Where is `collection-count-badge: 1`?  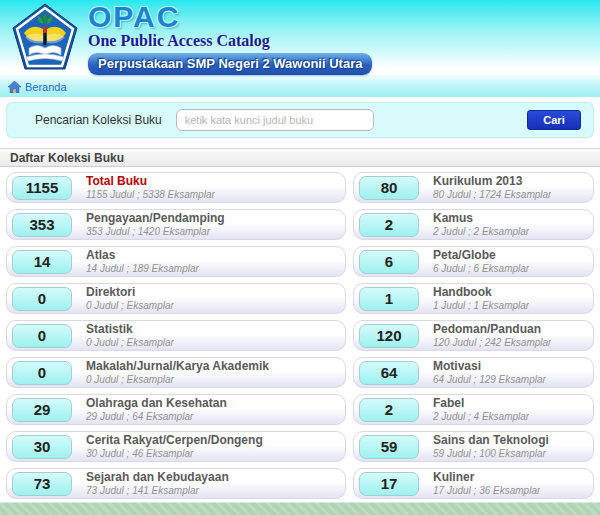
collection-count-badge: 1 is located at coordinates (389, 299).